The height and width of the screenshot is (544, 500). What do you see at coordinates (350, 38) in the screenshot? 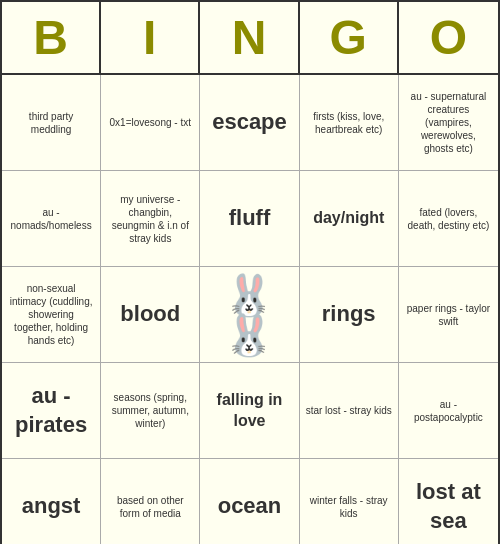
I see `letter-g: G` at bounding box center [350, 38].